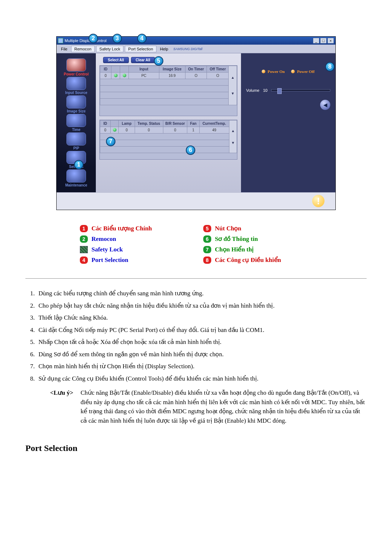  Describe the element at coordinates (172, 76) in the screenshot. I see `cell-imagesize: 16:9` at that location.